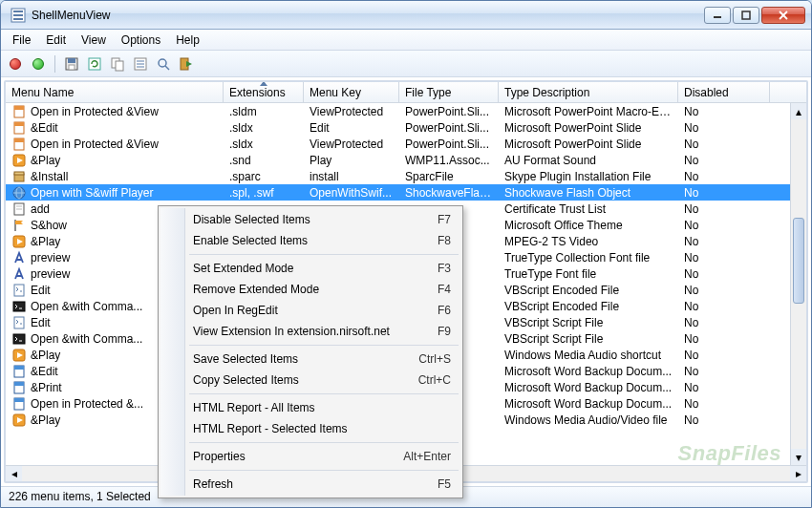  What do you see at coordinates (406, 193) in the screenshot?
I see `table-row: Open with S&wiff Player.spl, .swfOpenWit…` at bounding box center [406, 193].